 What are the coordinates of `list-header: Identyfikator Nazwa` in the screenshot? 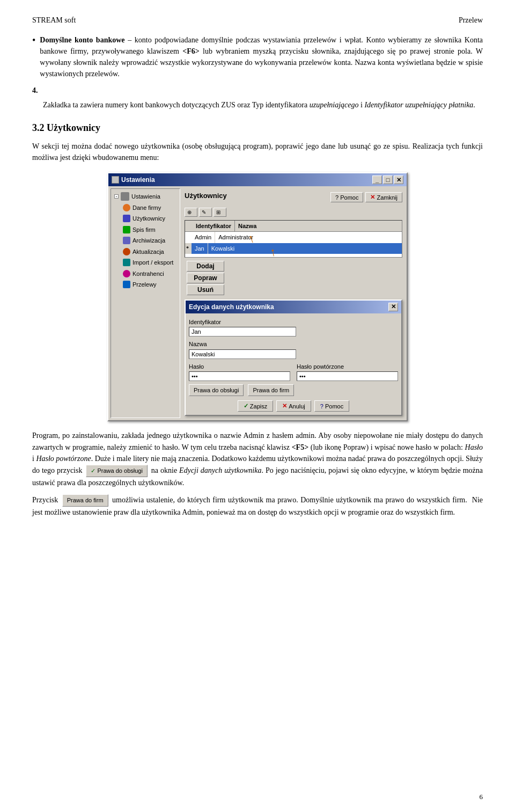 It's located at (293, 226).